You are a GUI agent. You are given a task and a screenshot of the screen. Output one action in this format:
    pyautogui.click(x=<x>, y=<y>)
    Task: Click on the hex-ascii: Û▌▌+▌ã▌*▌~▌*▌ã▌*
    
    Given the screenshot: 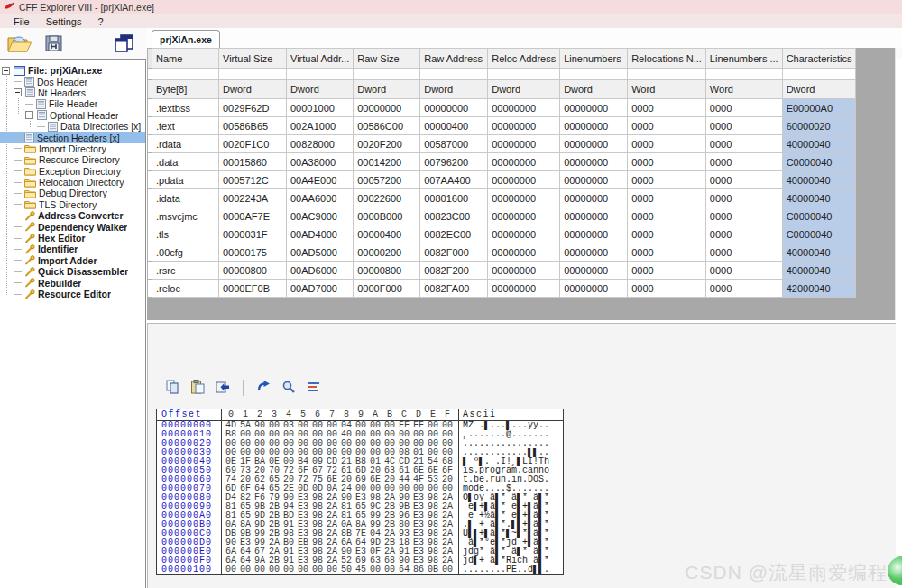 What is the action you would take?
    pyautogui.click(x=511, y=534)
    